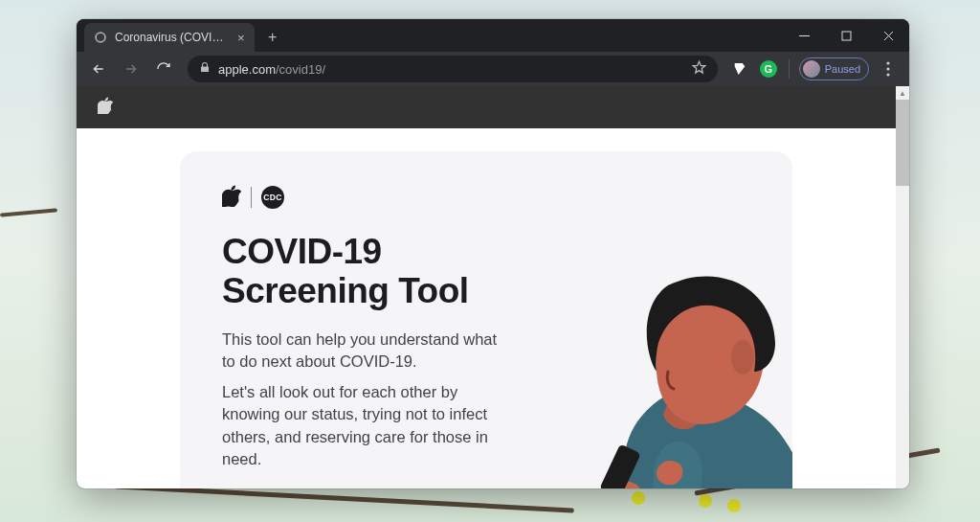 Image resolution: width=980 pixels, height=522 pixels. Describe the element at coordinates (251, 197) in the screenshot. I see `logo-divider` at that location.